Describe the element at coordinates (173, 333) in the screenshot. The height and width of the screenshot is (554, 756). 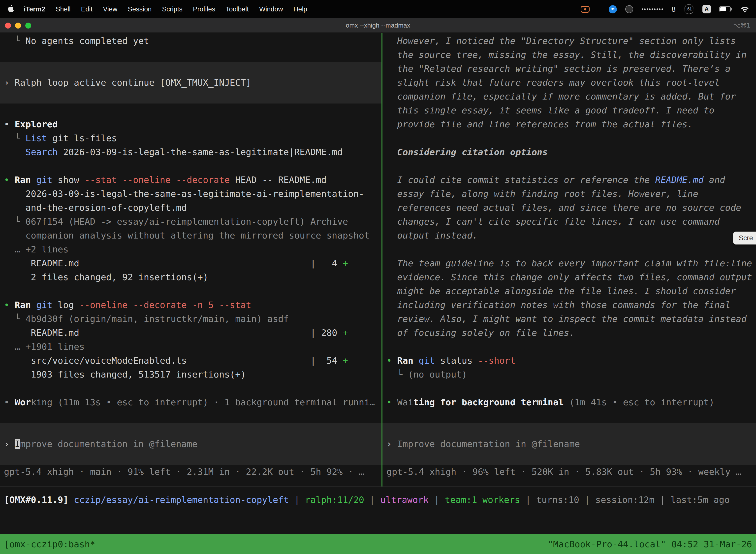
I see `text-segment: README.md | 280` at that location.